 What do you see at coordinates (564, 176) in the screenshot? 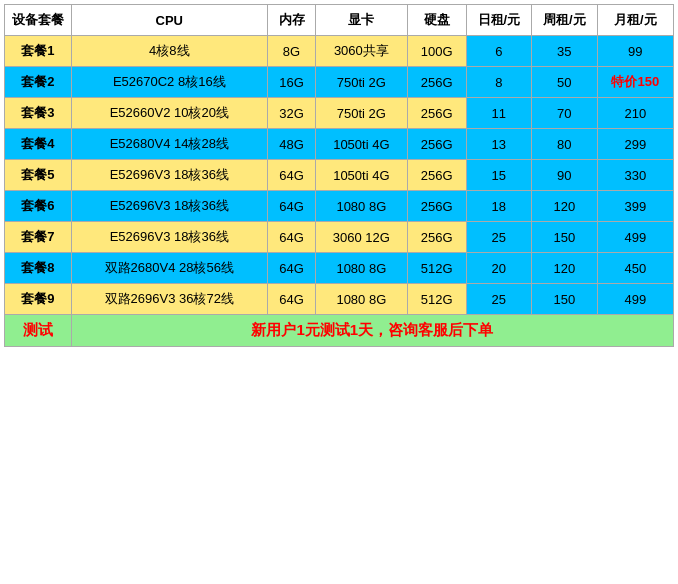
I see `table-cell: 90` at bounding box center [564, 176].